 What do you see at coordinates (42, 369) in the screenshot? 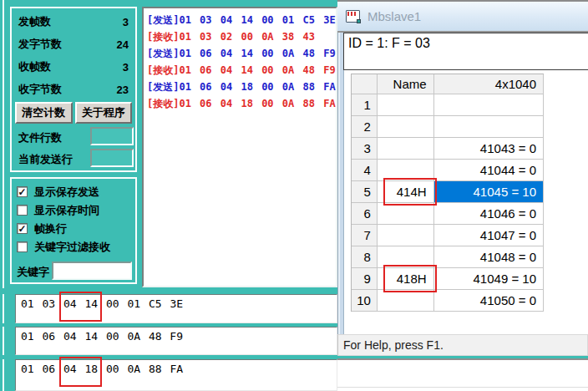
I see `hex-text: 01 06` at bounding box center [42, 369].